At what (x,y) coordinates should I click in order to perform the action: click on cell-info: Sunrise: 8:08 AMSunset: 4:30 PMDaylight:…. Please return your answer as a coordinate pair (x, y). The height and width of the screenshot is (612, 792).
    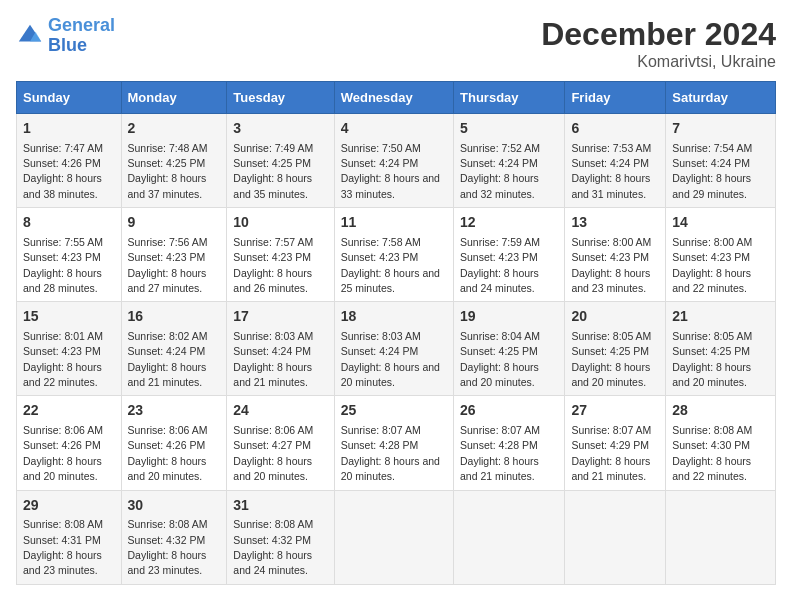
    Looking at the image, I should click on (712, 453).